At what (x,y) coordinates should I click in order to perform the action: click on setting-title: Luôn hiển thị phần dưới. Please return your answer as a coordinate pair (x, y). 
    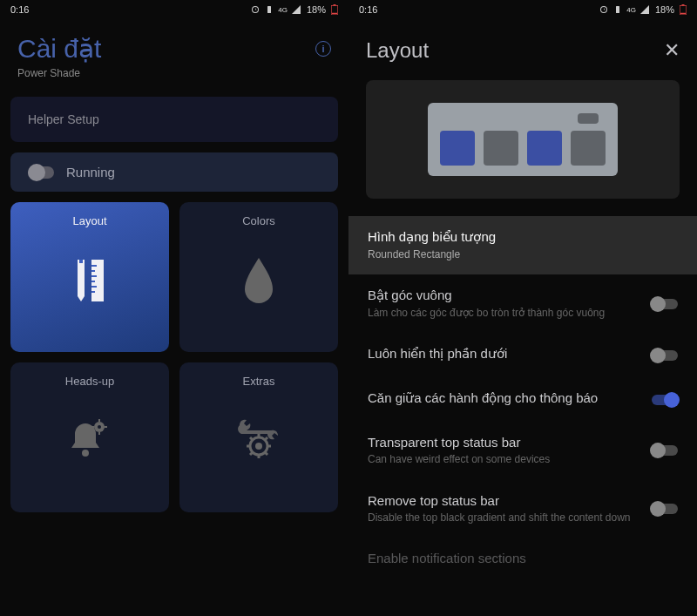
    Looking at the image, I should click on (504, 354).